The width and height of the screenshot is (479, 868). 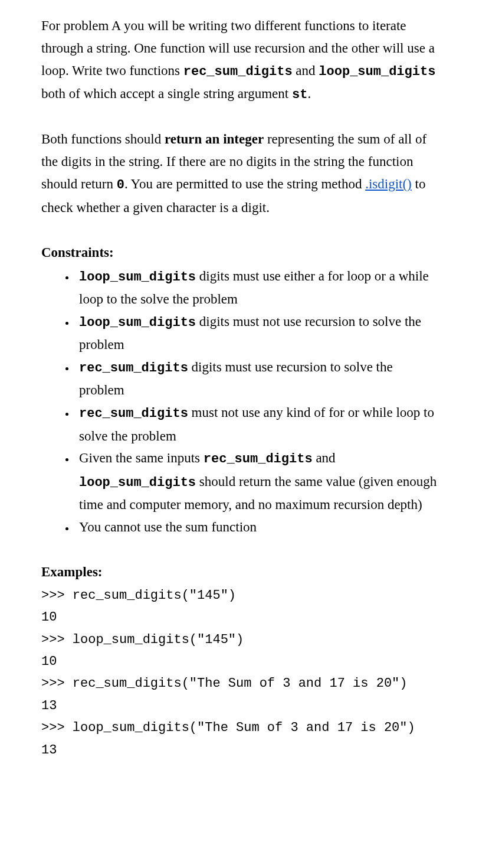 I want to click on list-item: rec_sum_digits digits must use recursion…, so click(x=257, y=379).